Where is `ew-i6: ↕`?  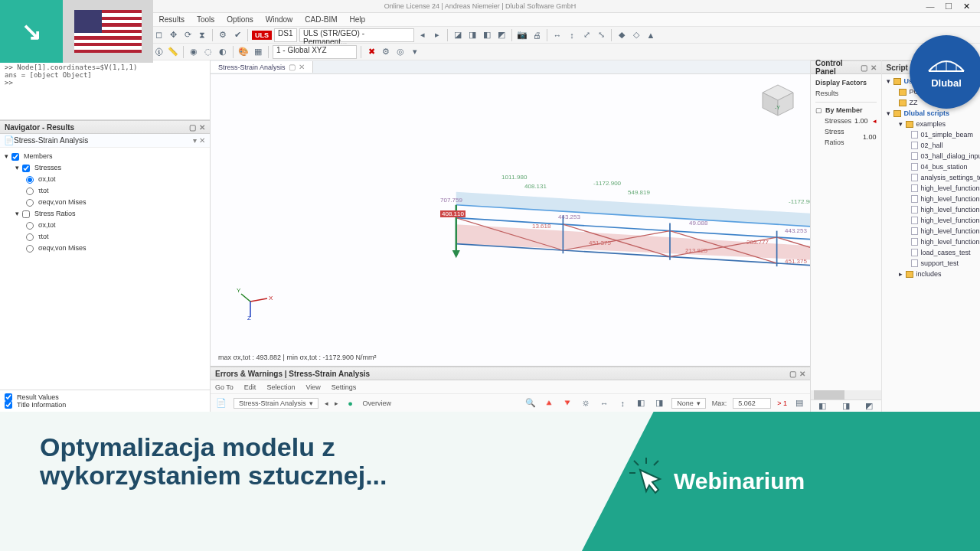 ew-i6: ↕ is located at coordinates (622, 403).